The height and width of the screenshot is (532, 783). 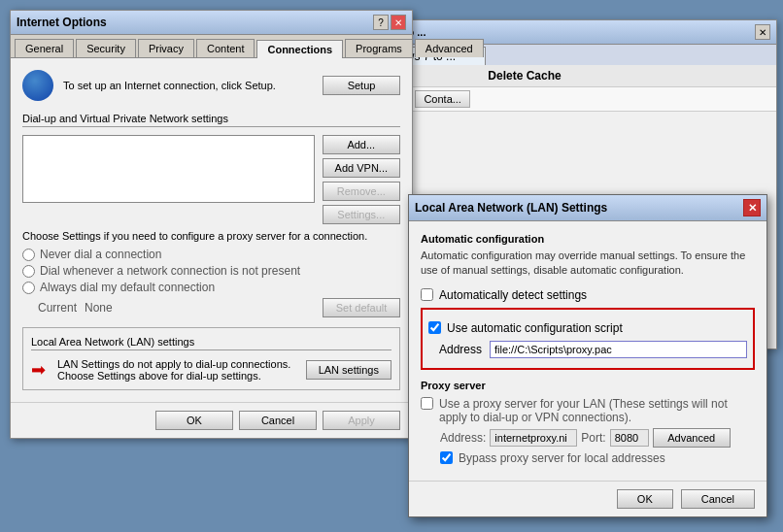 I want to click on tab-advanced: Advanced, so click(x=449, y=49).